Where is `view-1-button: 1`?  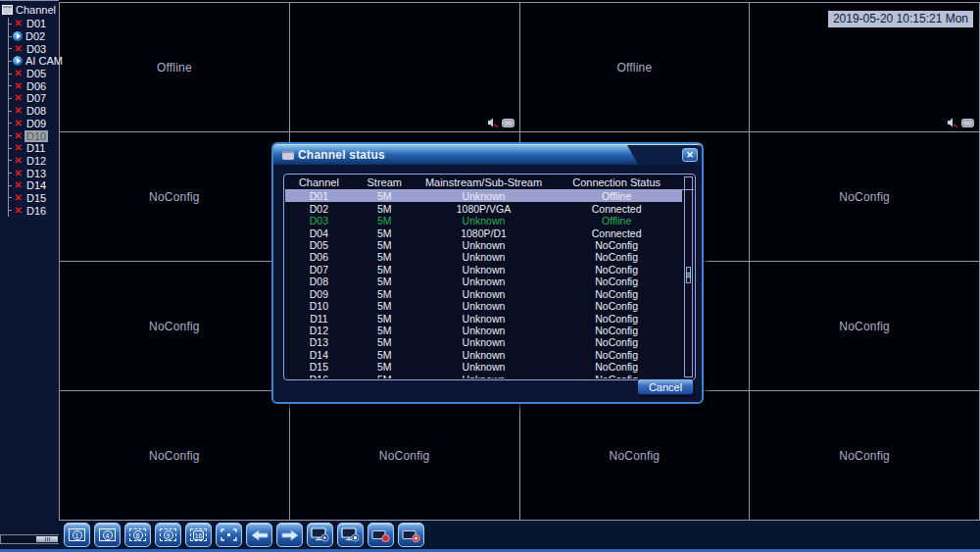
view-1-button: 1 is located at coordinates (76, 535).